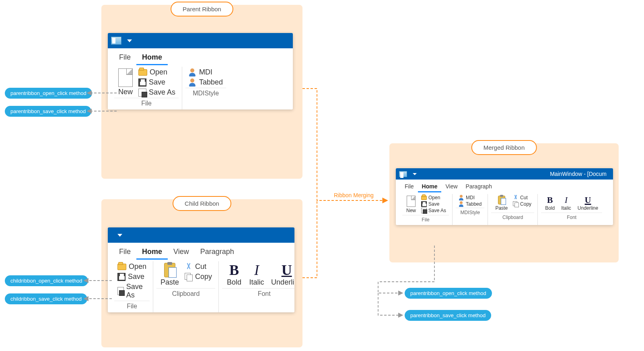  What do you see at coordinates (47, 281) in the screenshot?
I see `method-child-open: childribbon_open_click method` at bounding box center [47, 281].